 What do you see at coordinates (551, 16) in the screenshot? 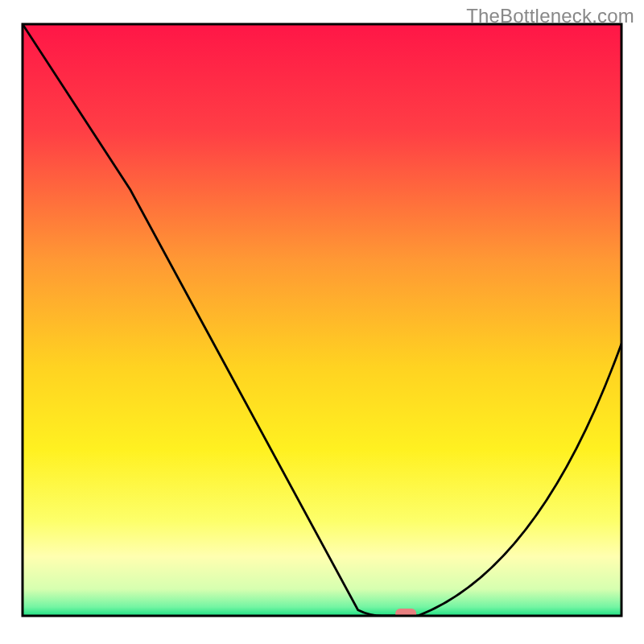
I see `watermark-label: TheBottleneck.com` at bounding box center [551, 16].